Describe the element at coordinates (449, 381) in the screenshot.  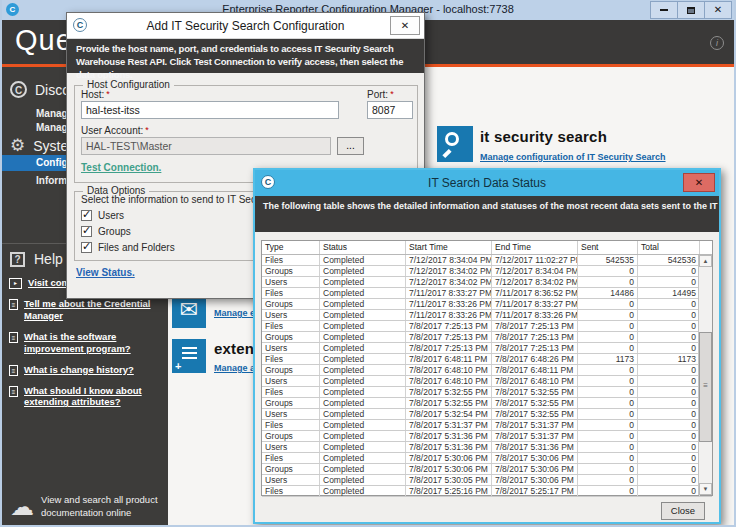
I see `table-cell: 7/8/2017 6:48:10 PM` at that location.